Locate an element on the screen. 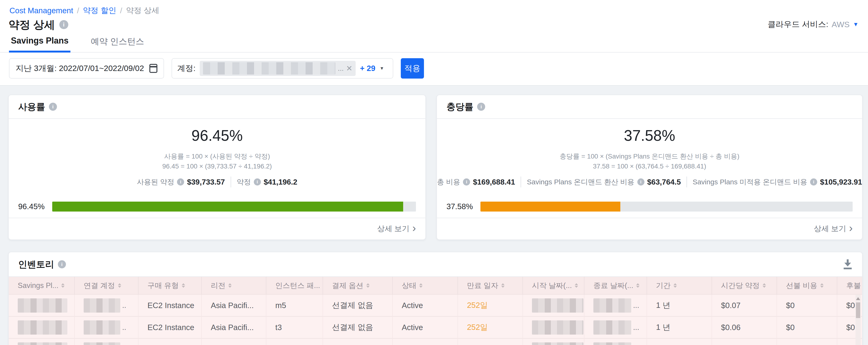  stat-value: $39,733.57 is located at coordinates (206, 182).